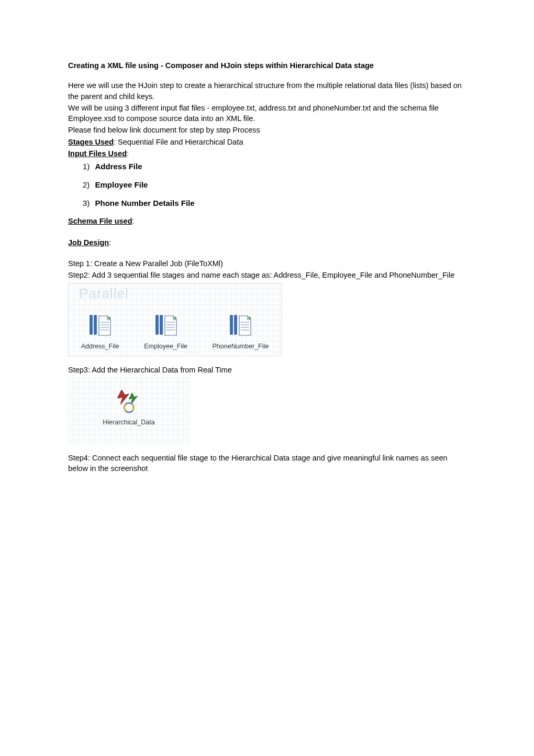  Describe the element at coordinates (241, 347) in the screenshot. I see `stage-label: PhoneNumber_File` at that location.